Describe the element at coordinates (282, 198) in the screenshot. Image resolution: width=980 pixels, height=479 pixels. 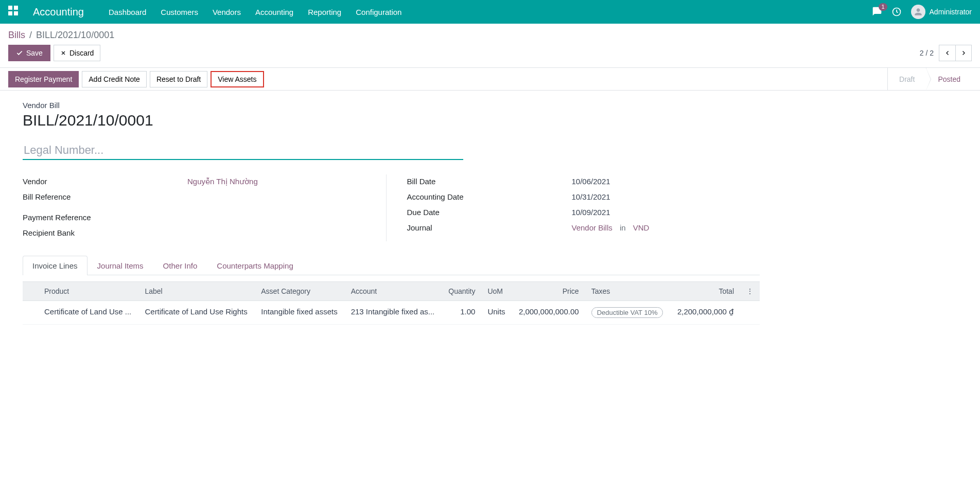
I see `bill-reference-value` at that location.